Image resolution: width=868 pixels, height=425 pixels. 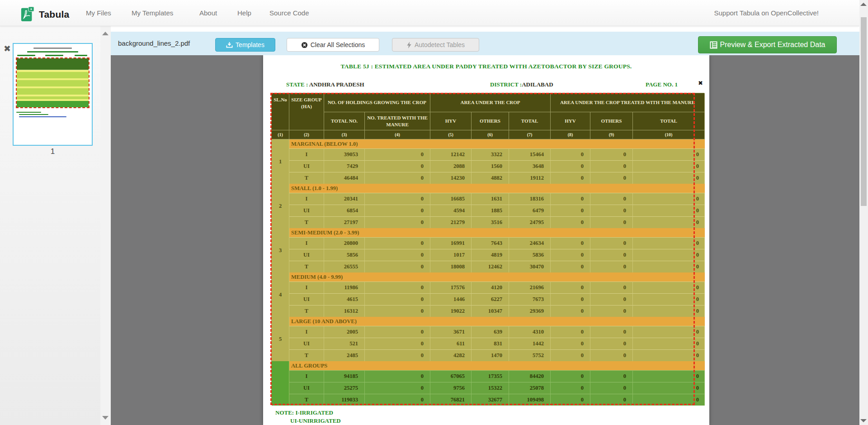 I want to click on nav-link-my-files: My Files, so click(x=99, y=13).